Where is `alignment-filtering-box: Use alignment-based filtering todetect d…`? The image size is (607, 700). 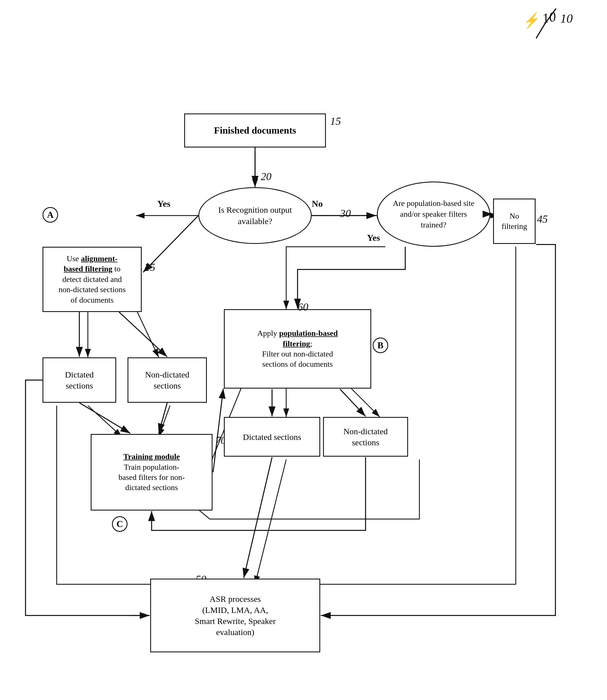
alignment-filtering-box: Use alignment-based filtering todetect d… is located at coordinates (92, 279).